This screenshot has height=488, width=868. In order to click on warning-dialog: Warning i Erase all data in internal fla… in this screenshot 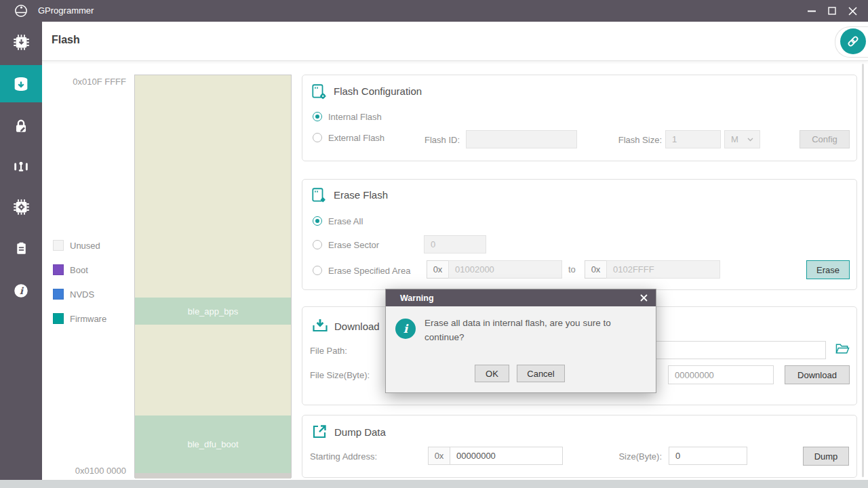, I will do `click(521, 341)`.